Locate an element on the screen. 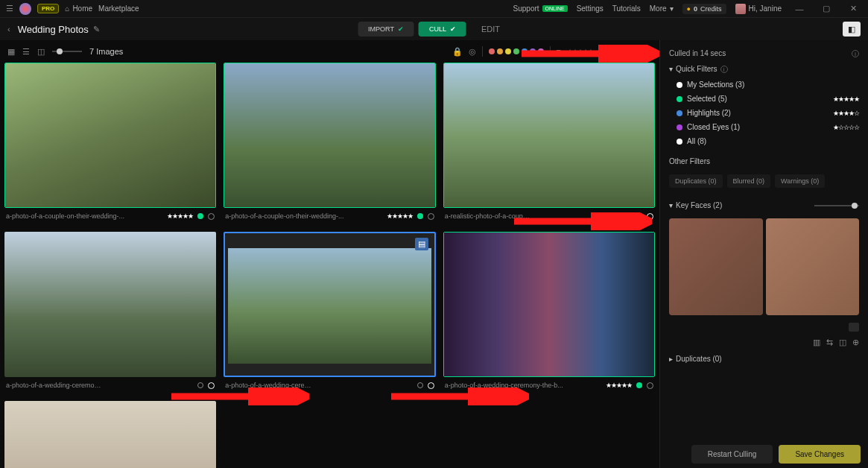 The width and height of the screenshot is (868, 468). image-filename: a-photo-of-a-wedding-ceremony-the-b... is located at coordinates (523, 385).